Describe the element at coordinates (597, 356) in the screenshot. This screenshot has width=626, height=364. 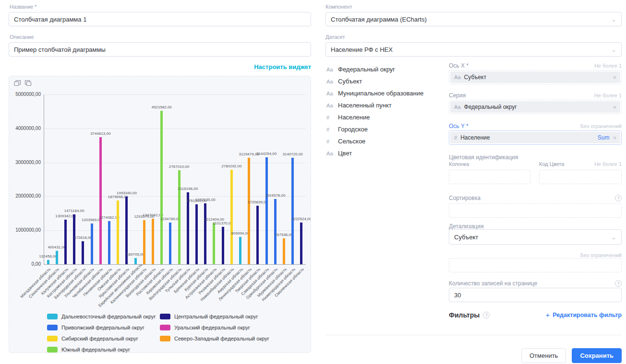
I see `save-button: Сохранить` at that location.